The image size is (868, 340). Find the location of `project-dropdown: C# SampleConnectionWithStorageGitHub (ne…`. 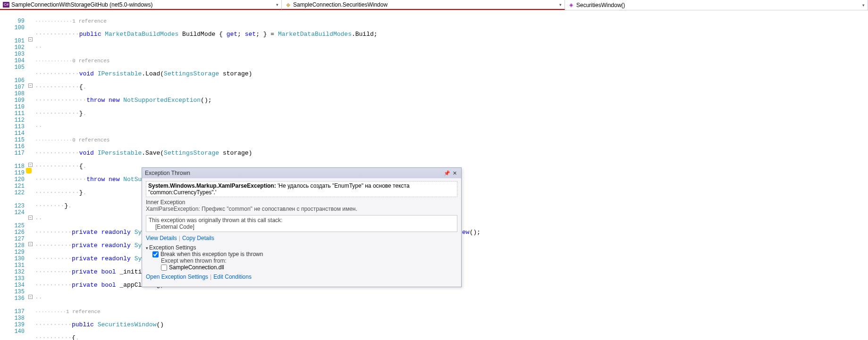

project-dropdown: C# SampleConnectionWithStorageGitHub (ne… is located at coordinates (141, 5).